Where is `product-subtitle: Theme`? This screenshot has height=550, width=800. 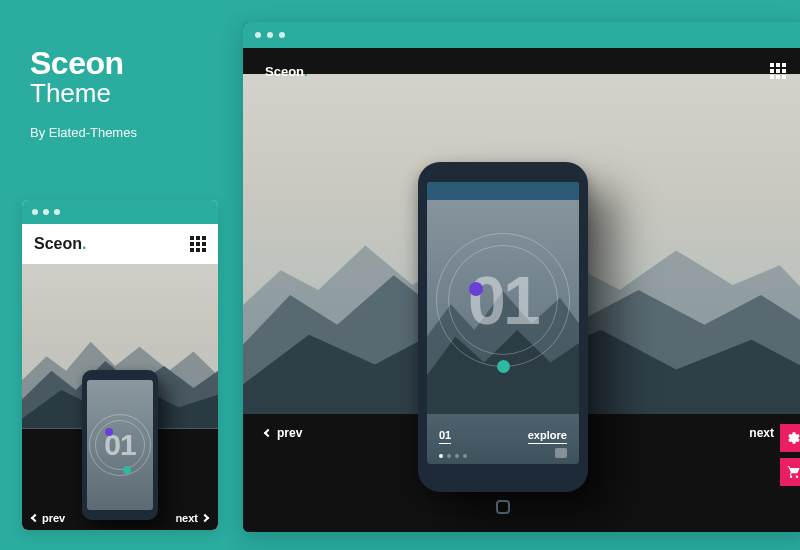
product-subtitle: Theme is located at coordinates (84, 94).